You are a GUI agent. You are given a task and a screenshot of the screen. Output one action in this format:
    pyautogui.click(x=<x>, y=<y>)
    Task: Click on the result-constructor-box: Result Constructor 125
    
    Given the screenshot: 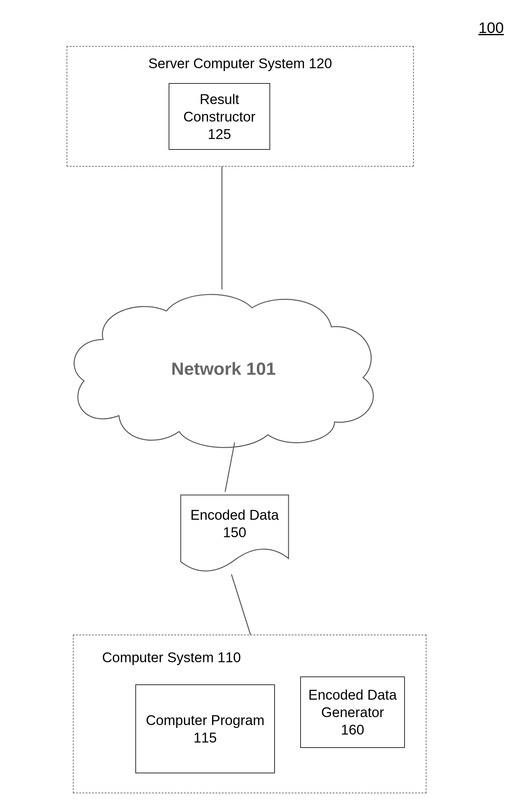 What is the action you would take?
    pyautogui.click(x=220, y=117)
    